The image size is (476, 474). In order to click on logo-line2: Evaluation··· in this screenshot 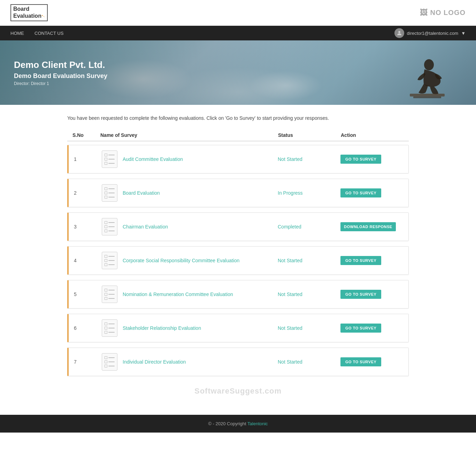, I will do `click(29, 16)`.